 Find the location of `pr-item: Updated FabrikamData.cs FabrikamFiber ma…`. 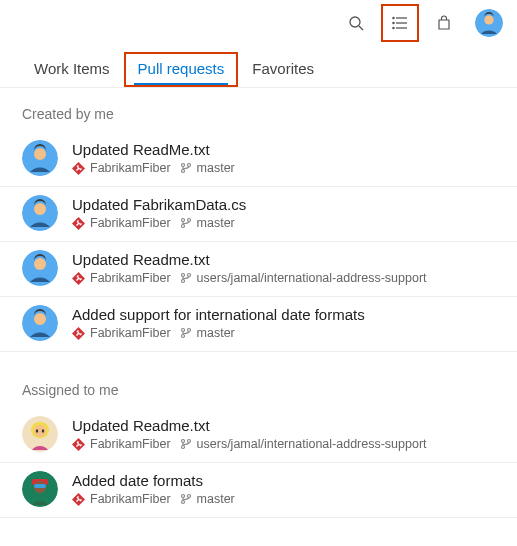

pr-item: Updated FabrikamData.cs FabrikamFiber ma… is located at coordinates (258, 214).